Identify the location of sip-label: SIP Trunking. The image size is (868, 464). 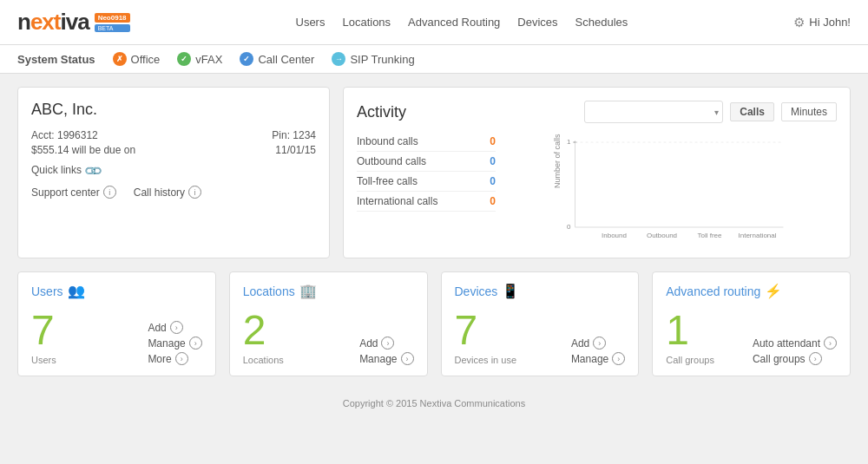
(382, 59).